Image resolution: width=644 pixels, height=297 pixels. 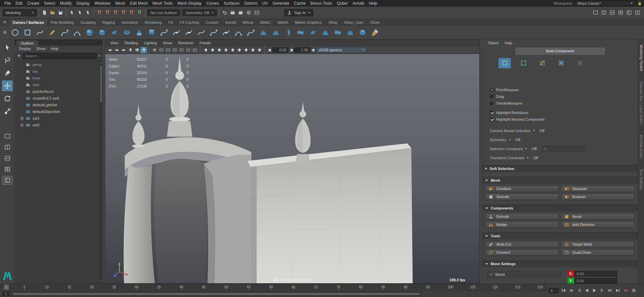 What do you see at coordinates (641, 58) in the screenshot?
I see `sidebar-tab-modeling-toolkit: Modeling Toolkit` at bounding box center [641, 58].